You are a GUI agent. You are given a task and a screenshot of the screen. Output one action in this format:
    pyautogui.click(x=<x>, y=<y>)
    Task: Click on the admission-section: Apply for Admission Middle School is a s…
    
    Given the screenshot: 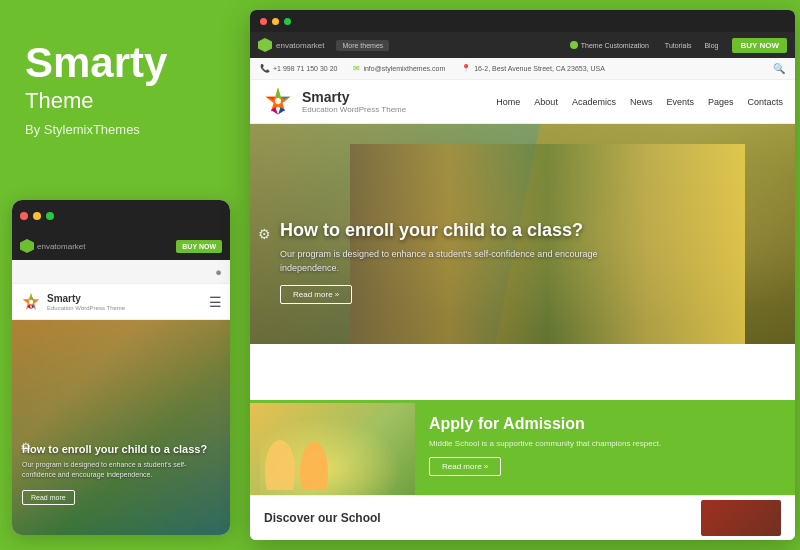 What is the action you would take?
    pyautogui.click(x=522, y=448)
    